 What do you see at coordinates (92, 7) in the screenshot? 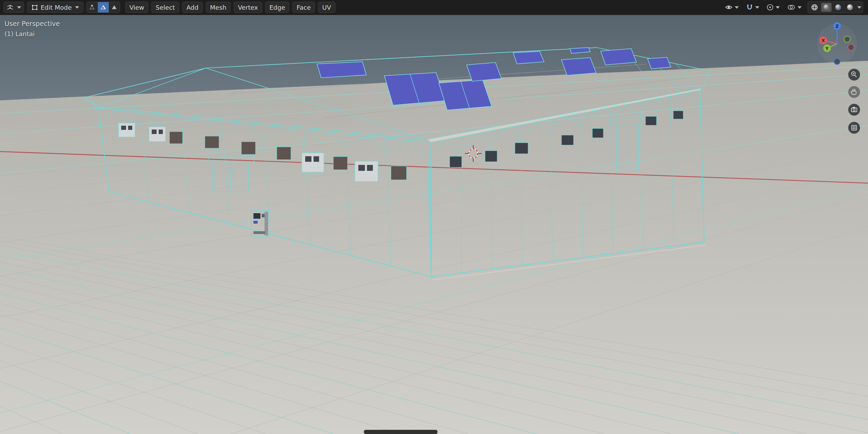
I see `vertex-select-button` at bounding box center [92, 7].